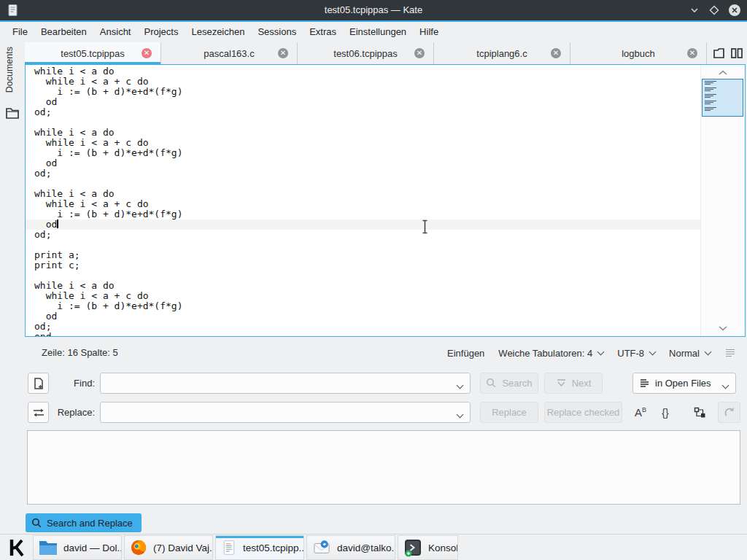 The height and width of the screenshot is (560, 747). What do you see at coordinates (636, 353) in the screenshot?
I see `encoding-selector: UTF-8` at bounding box center [636, 353].